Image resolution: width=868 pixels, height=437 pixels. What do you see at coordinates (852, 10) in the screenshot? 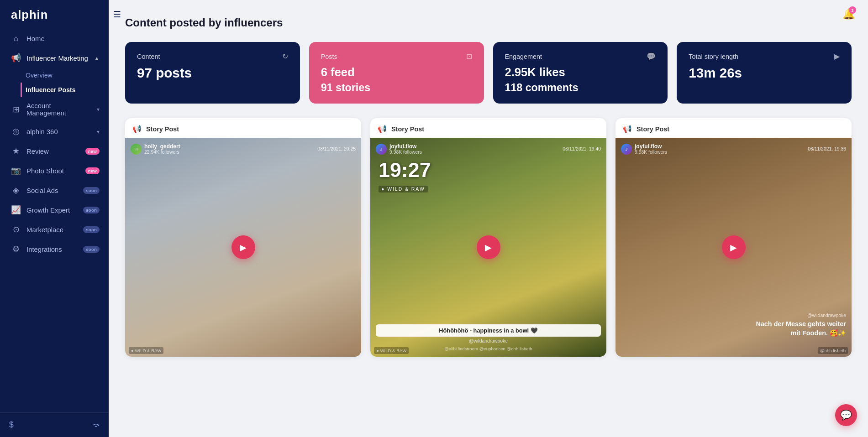
I see `notification-count: 3` at bounding box center [852, 10].